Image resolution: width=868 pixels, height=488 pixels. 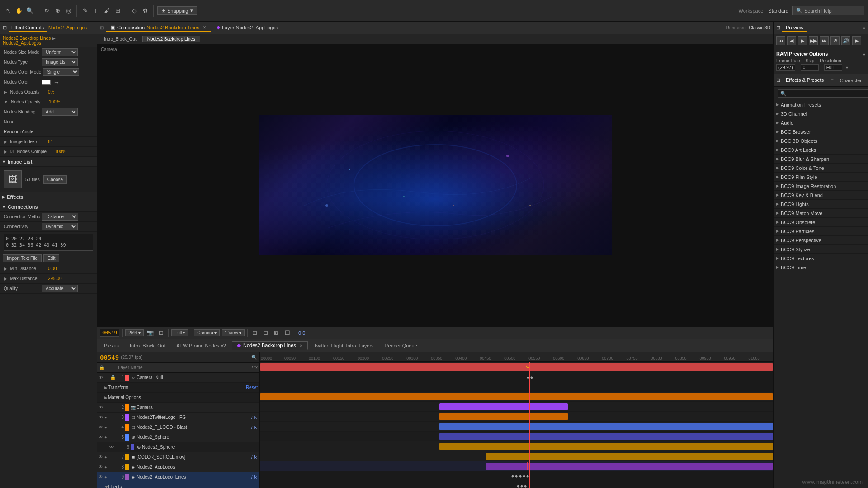 I want to click on vis-4: 👁, so click(x=101, y=427).